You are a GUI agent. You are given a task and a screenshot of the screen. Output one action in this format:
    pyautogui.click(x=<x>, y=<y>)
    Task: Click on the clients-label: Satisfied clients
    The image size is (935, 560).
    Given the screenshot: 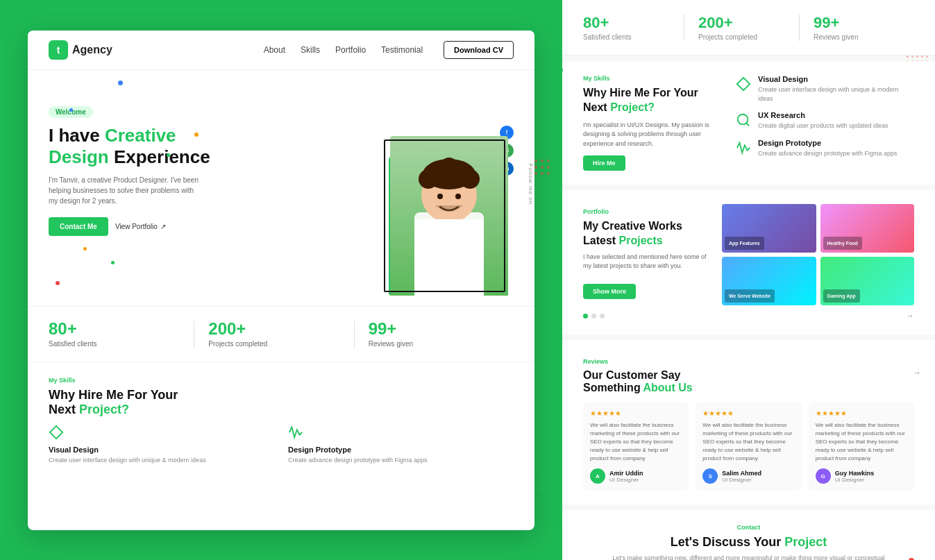 What is the action you would take?
    pyautogui.click(x=114, y=344)
    